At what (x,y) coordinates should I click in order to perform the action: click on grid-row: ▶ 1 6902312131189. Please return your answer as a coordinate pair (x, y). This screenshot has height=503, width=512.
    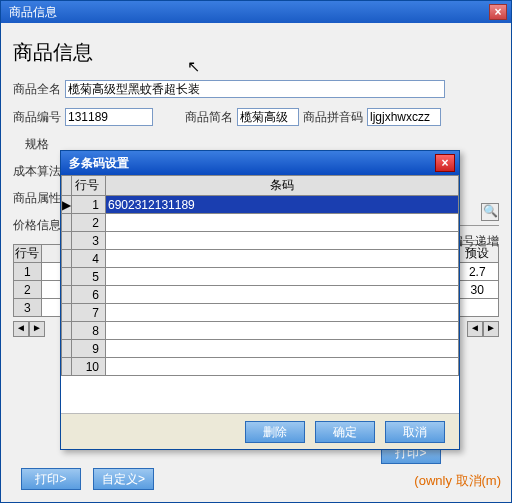
    Looking at the image, I should click on (260, 205).